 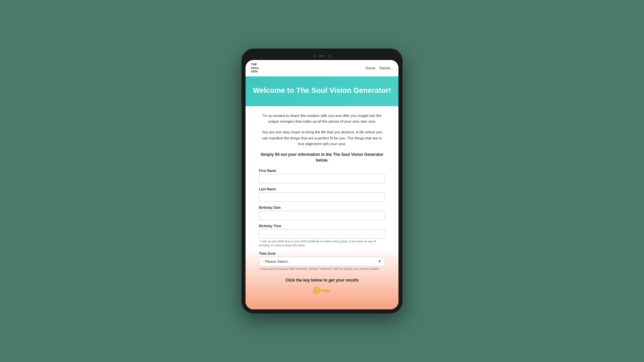 What do you see at coordinates (322, 90) in the screenshot?
I see `hero-title: Welcome to The Soul Vision Generator!` at bounding box center [322, 90].